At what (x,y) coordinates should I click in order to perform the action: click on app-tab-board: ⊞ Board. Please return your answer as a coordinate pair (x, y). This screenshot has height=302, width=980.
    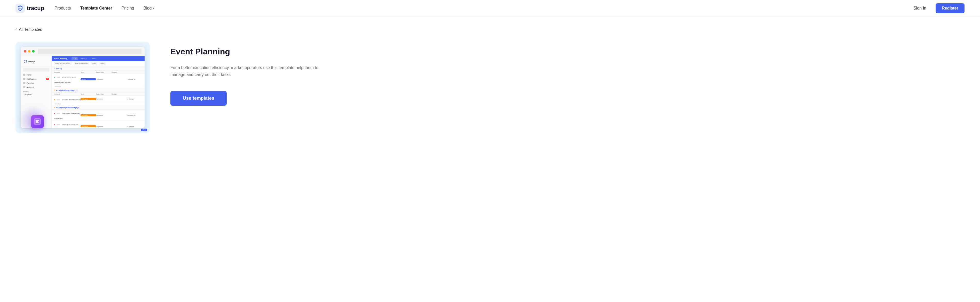
    Looking at the image, I should click on (84, 59).